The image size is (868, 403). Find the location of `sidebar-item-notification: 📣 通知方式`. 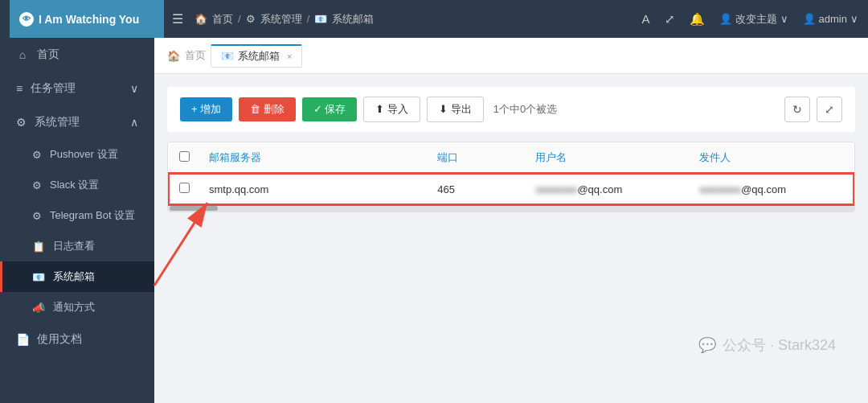

sidebar-item-notification: 📣 通知方式 is located at coordinates (77, 307).